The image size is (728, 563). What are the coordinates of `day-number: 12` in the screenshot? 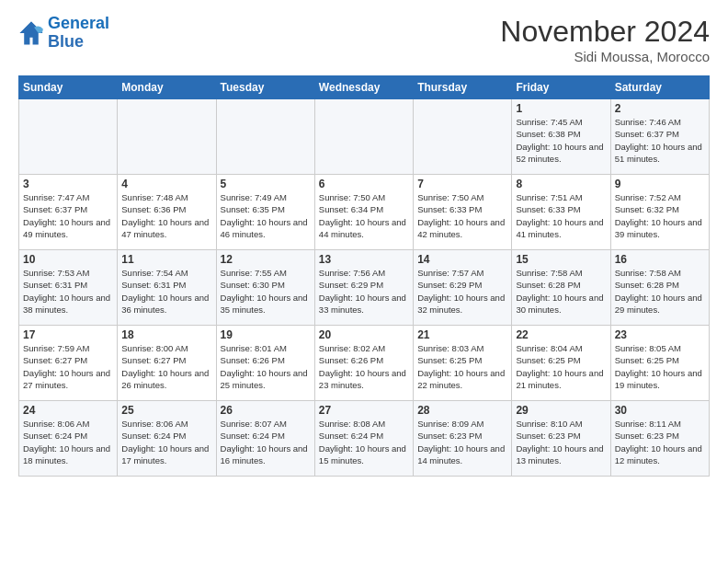 It's located at (266, 259).